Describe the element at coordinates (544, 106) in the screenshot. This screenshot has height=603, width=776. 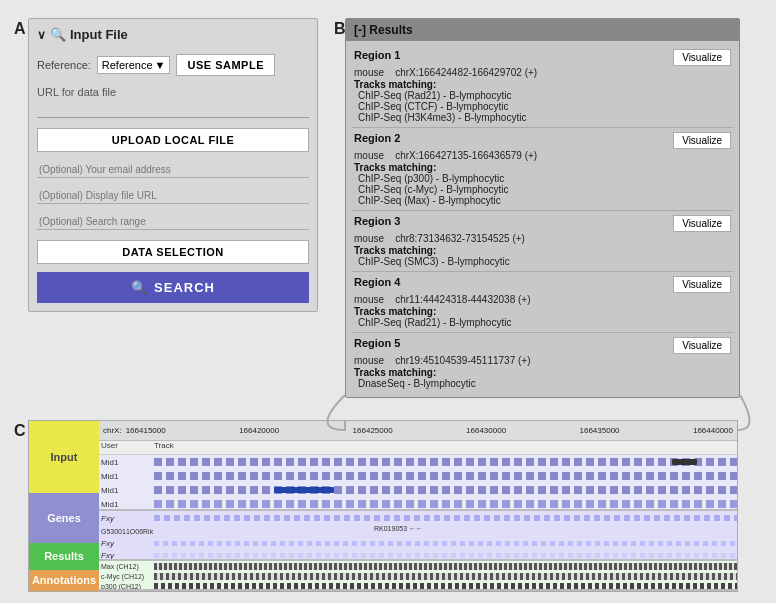
I see `track-item: ChIP-Seq (CTCF) - B-lymphocytic` at that location.